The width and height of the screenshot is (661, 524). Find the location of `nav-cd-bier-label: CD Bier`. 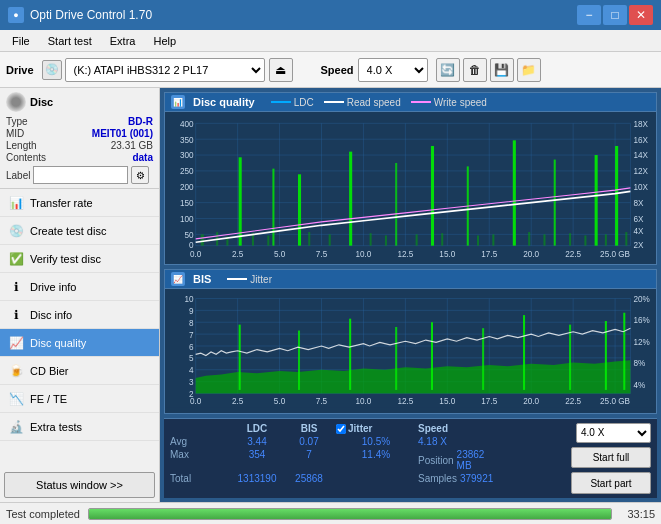

nav-cd-bier-label: CD Bier is located at coordinates (50, 371).